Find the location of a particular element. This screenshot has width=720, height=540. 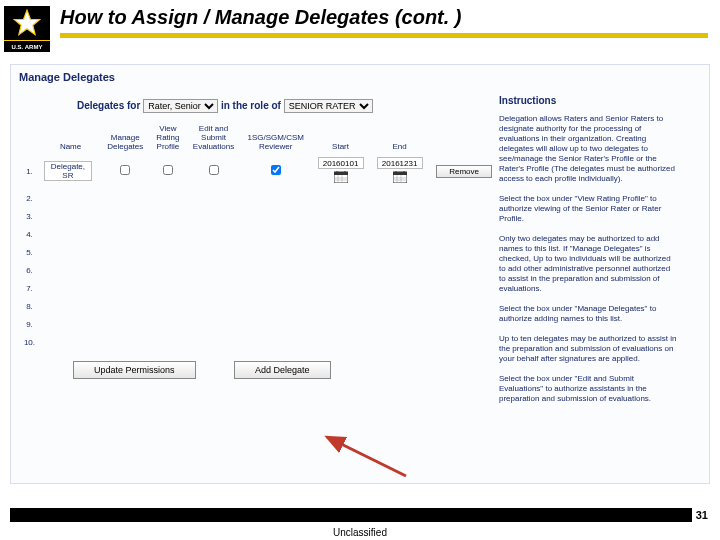

footer-buttons: Update Permissions Add Delegate is located at coordinates (286, 369).